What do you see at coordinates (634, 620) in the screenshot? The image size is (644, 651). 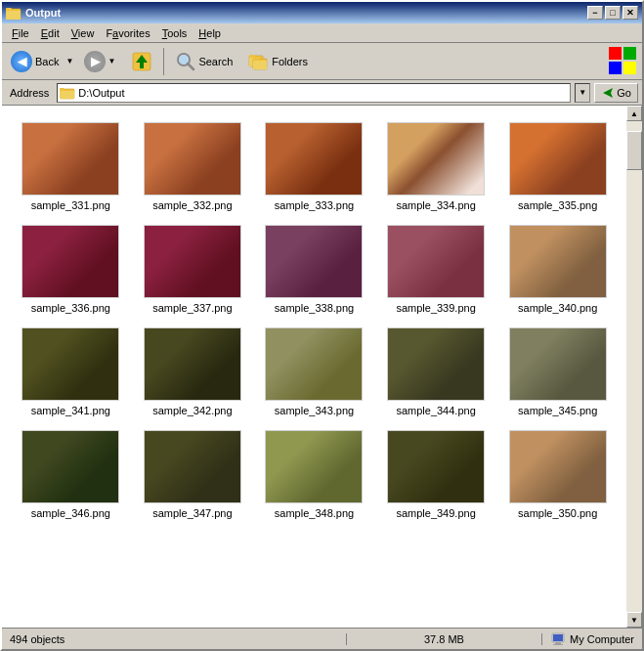 I see `scroll-down-button: ▼` at bounding box center [634, 620].